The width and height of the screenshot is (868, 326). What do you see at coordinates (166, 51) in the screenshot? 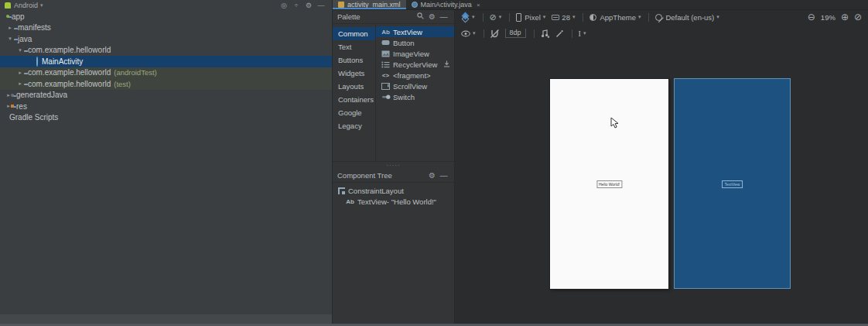
I see `tree-item-package: ▾ com.example.helloworld` at bounding box center [166, 51].